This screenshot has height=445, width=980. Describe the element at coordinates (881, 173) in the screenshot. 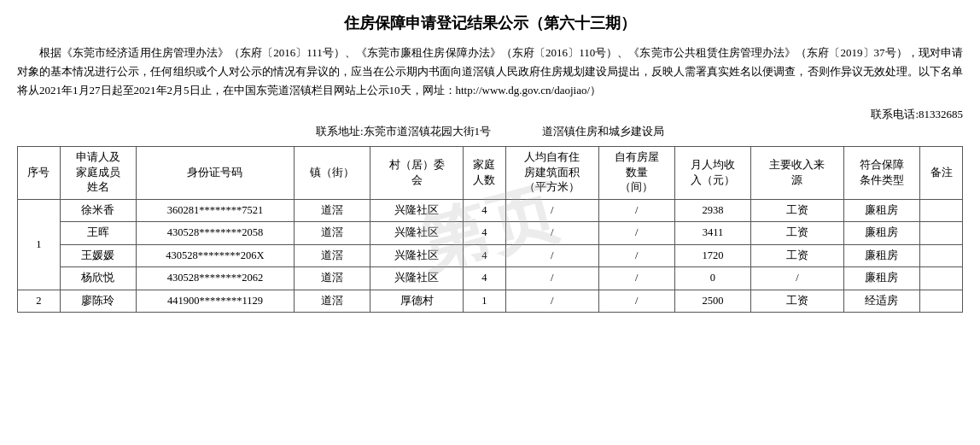

I see `col-type: 符合保障条件类型` at that location.